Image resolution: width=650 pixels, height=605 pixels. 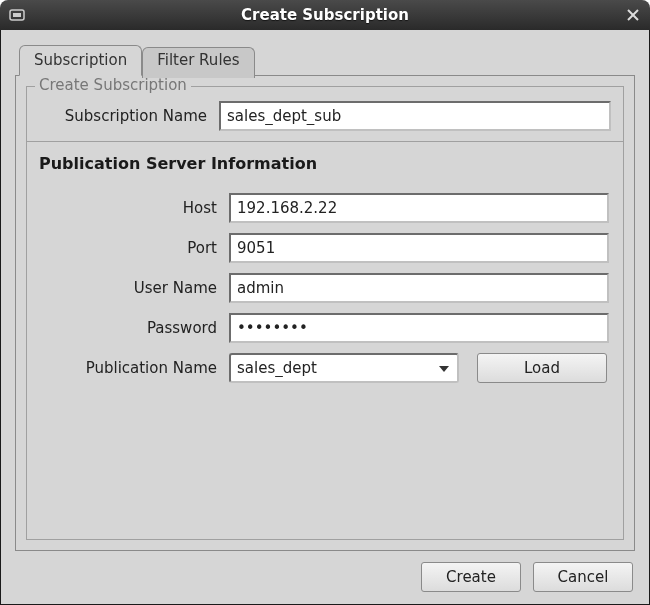 I want to click on create-button: Create, so click(x=471, y=577).